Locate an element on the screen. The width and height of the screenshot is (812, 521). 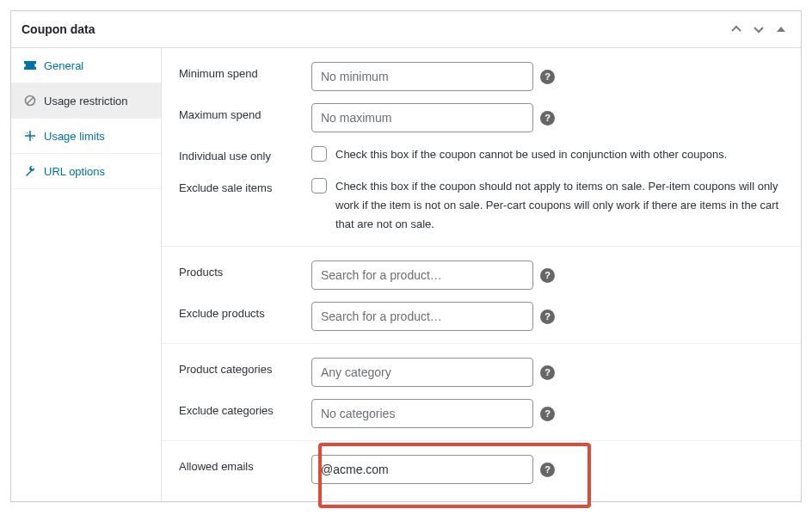
product-categories-row: Product categories ? is located at coordinates (482, 366).